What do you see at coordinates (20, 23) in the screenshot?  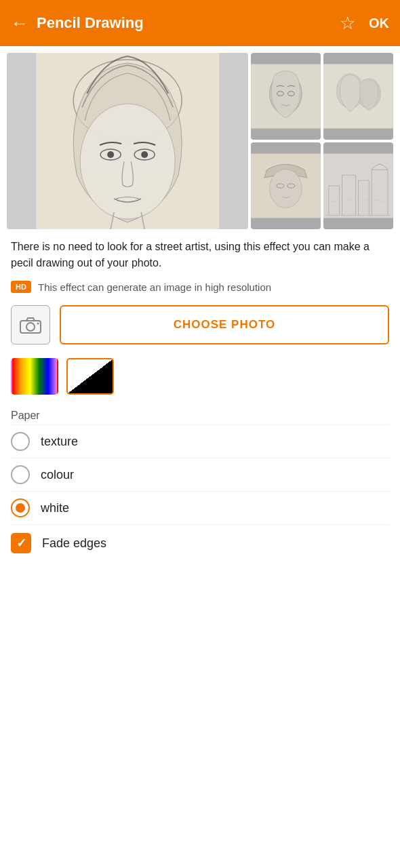 I see `back-button: ←` at bounding box center [20, 23].